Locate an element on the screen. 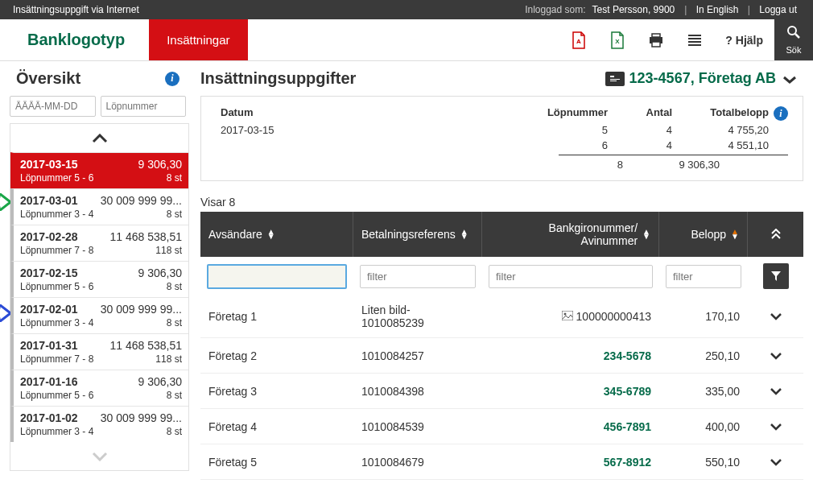  sidebar-date-item: 2017-03-159 306,30Löpnummer 5 - 68 st is located at coordinates (100, 171).